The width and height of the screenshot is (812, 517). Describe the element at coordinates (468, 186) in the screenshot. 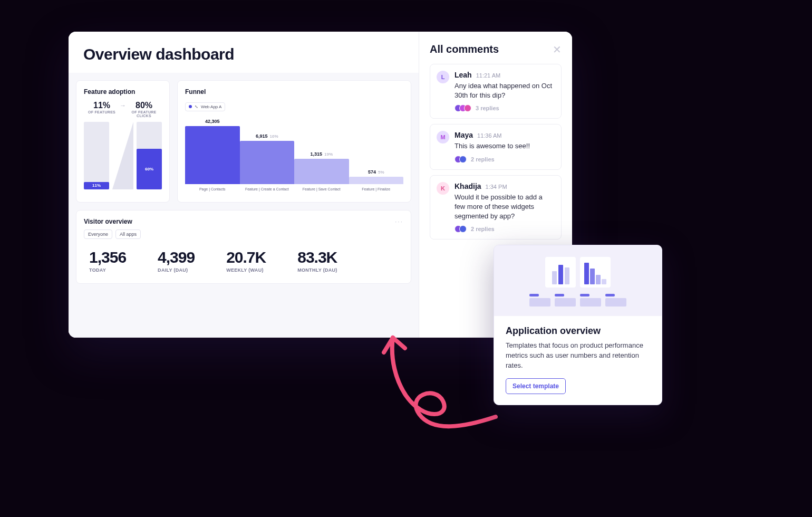

I see `comment-author: Khadija` at that location.